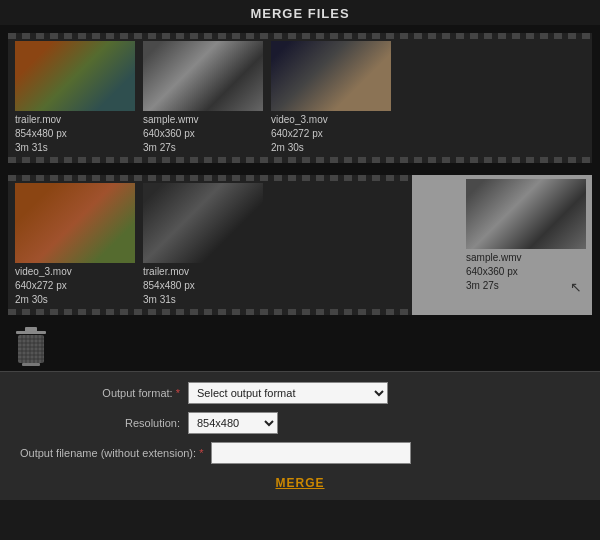  What do you see at coordinates (203, 98) in the screenshot?
I see `film-thumb-2: sample.wmv 640x360 px 3m 27s` at bounding box center [203, 98].